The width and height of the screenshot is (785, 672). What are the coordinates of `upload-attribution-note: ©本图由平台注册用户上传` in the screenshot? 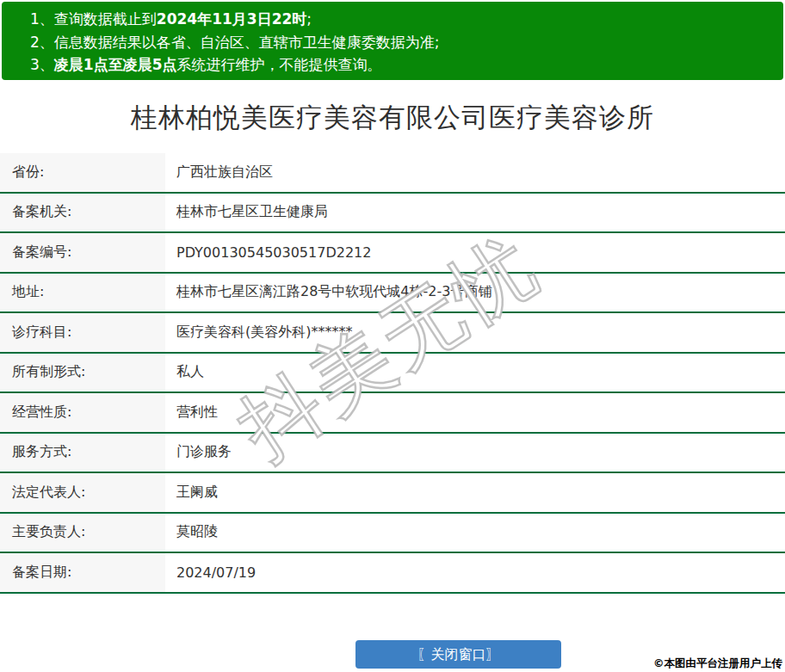 It's located at (718, 664).